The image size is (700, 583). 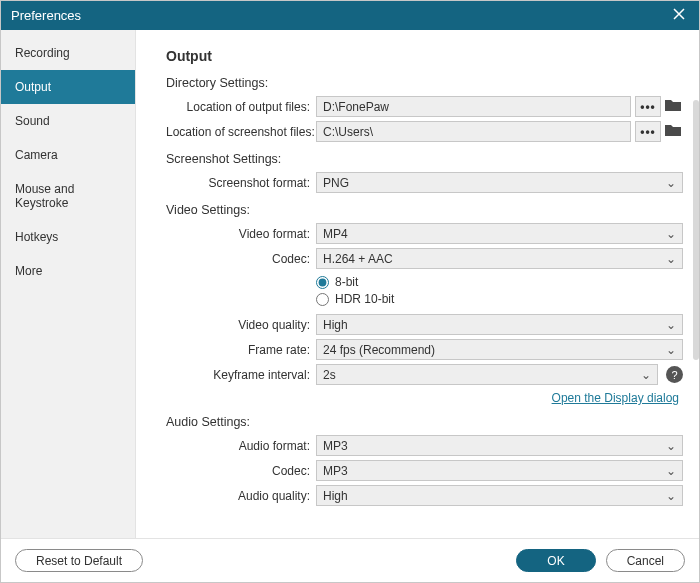 I want to click on video-quality-label: Video quality:, so click(x=241, y=325).